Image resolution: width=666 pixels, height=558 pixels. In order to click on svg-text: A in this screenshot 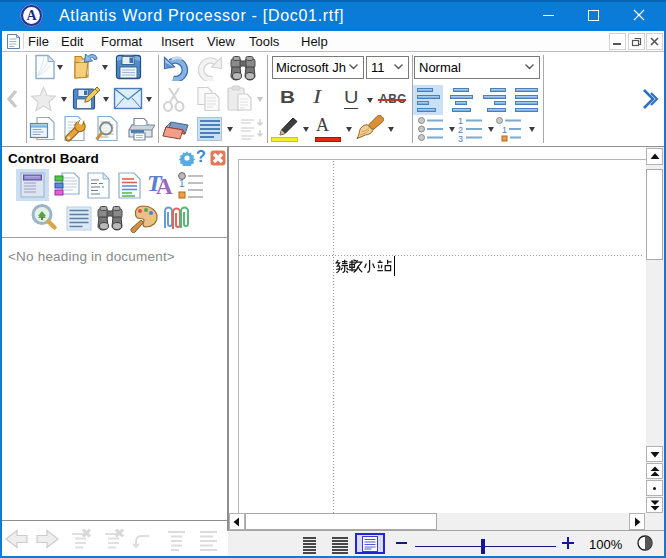, I will do `click(32, 16)`.